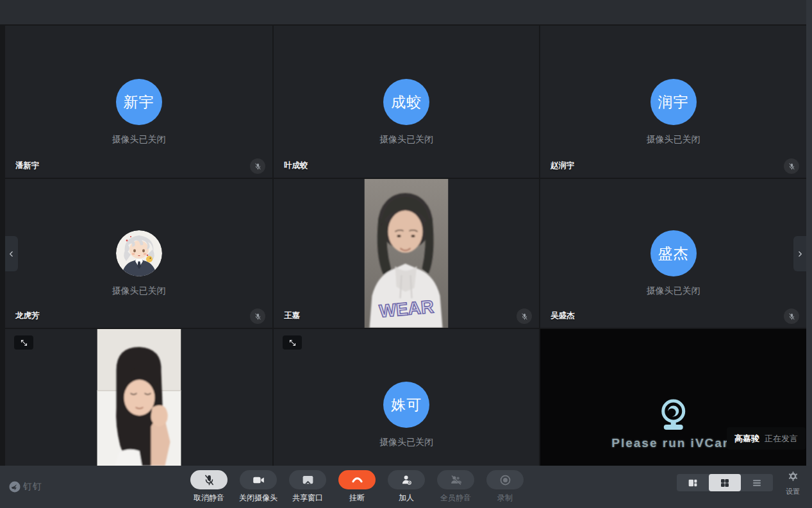 This screenshot has width=812, height=508. What do you see at coordinates (406, 102) in the screenshot?
I see `avatar: 成蛟` at bounding box center [406, 102].